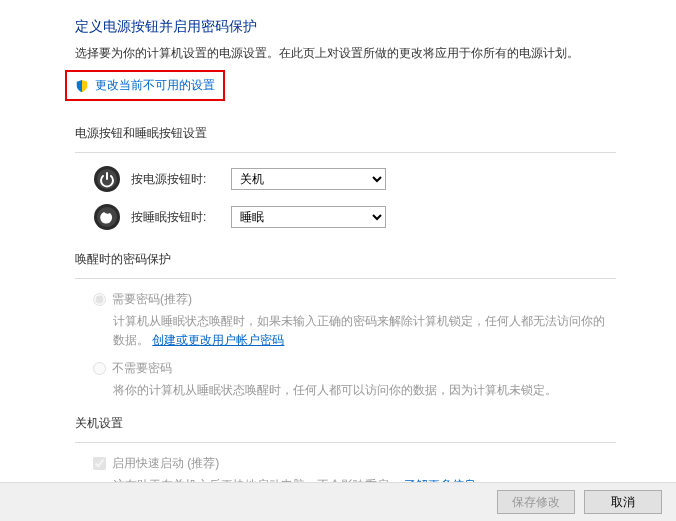 Image resolution: width=676 pixels, height=521 pixels. What do you see at coordinates (100, 464) in the screenshot?
I see `fast-startup-checkbox` at bounding box center [100, 464].